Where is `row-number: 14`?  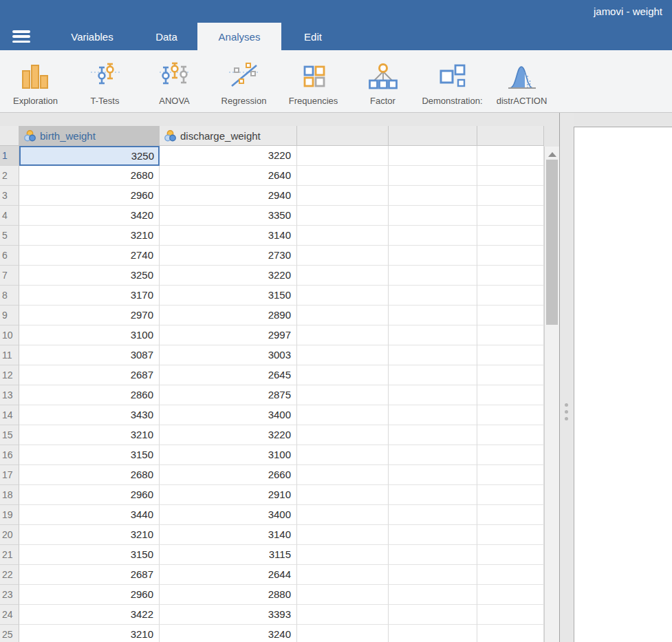 row-number: 14 is located at coordinates (10, 416).